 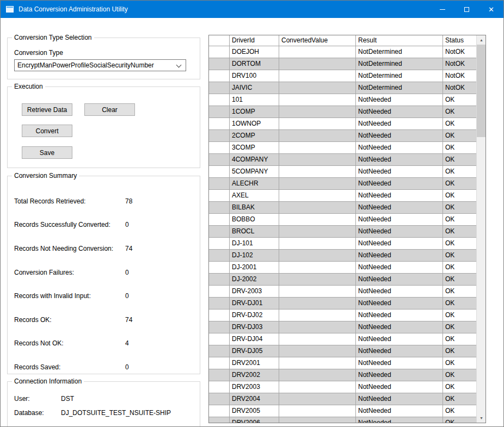 I want to click on driverid-cell: DJ-101, so click(x=255, y=244).